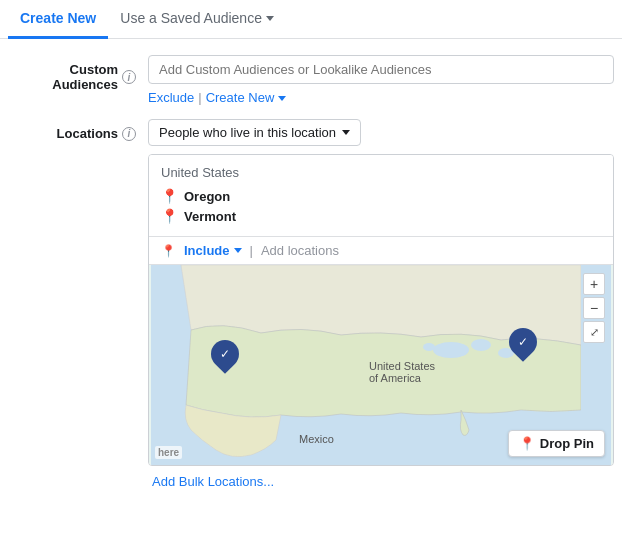 The image size is (622, 554). What do you see at coordinates (270, 18) in the screenshot?
I see `chevron-down-icon` at bounding box center [270, 18].